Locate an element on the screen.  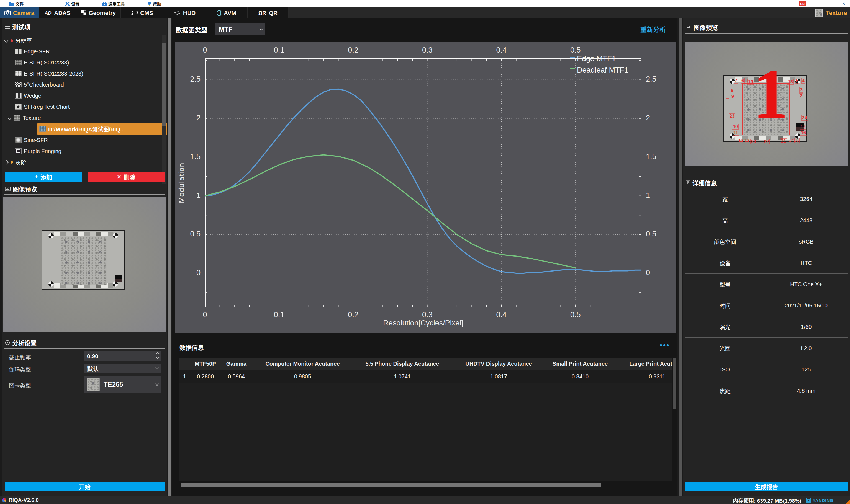
roi-marker: 16 is located at coordinates (803, 133).